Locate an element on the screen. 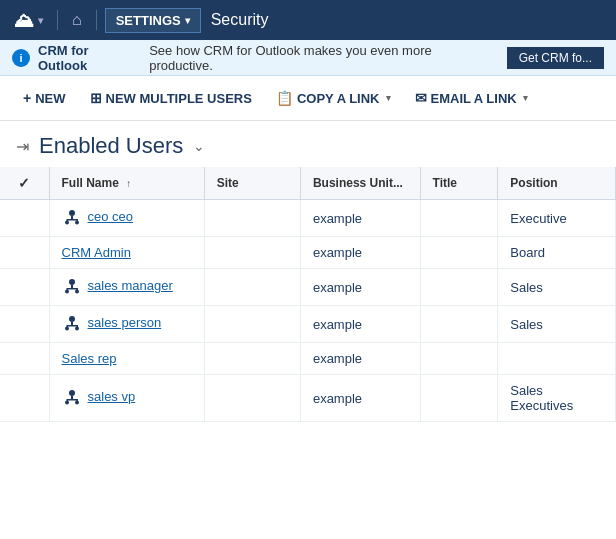 This screenshot has width=616, height=539. table-row: ceo ceoexampleExecutive is located at coordinates (308, 218).